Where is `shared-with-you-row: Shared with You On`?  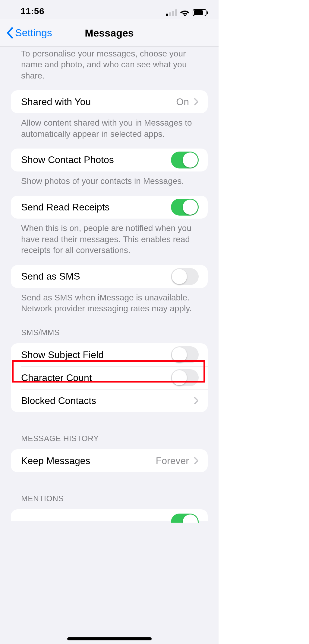 shared-with-you-row: Shared with You On is located at coordinates (109, 102).